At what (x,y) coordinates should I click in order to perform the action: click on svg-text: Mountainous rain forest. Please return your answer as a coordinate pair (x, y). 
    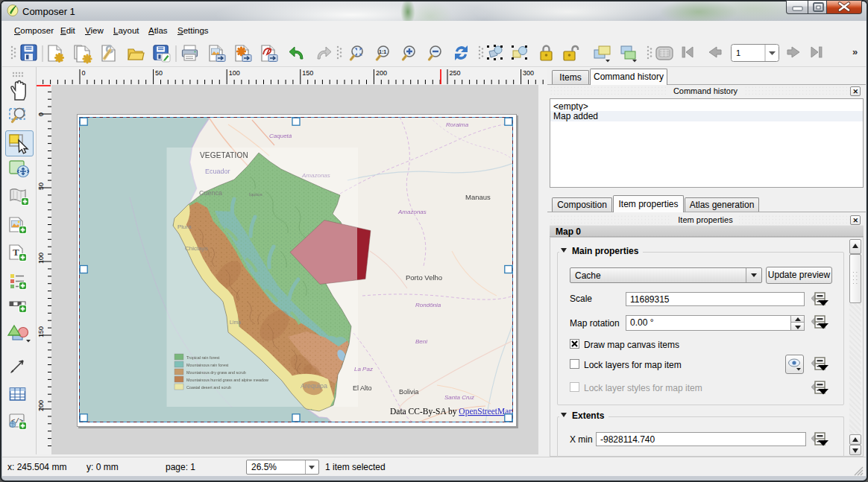
    Looking at the image, I should click on (207, 365).